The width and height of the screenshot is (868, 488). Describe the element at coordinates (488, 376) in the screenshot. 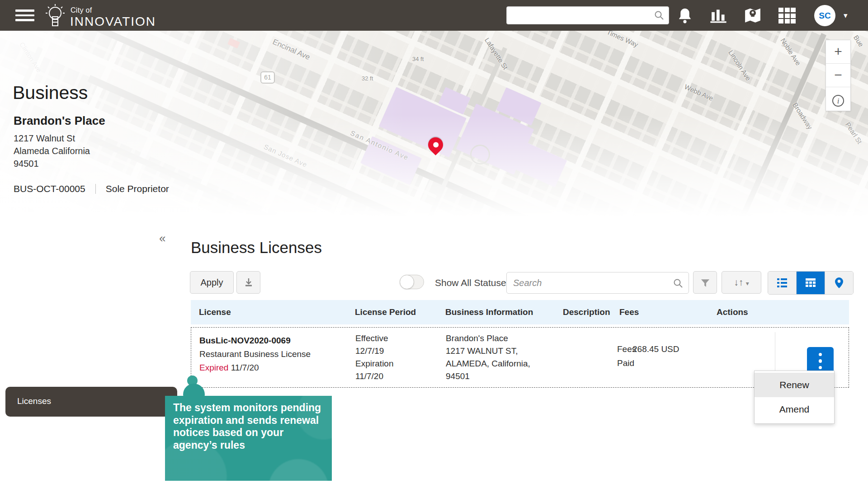

I see `business-line: 94501` at that location.